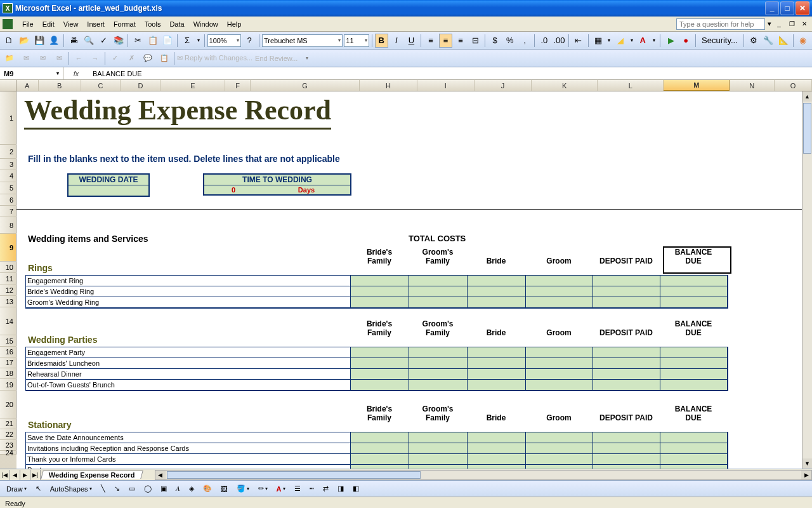 Image resolution: width=812 pixels, height=508 pixels. Describe the element at coordinates (8, 164) in the screenshot. I see `row-header-3: 3` at that location.